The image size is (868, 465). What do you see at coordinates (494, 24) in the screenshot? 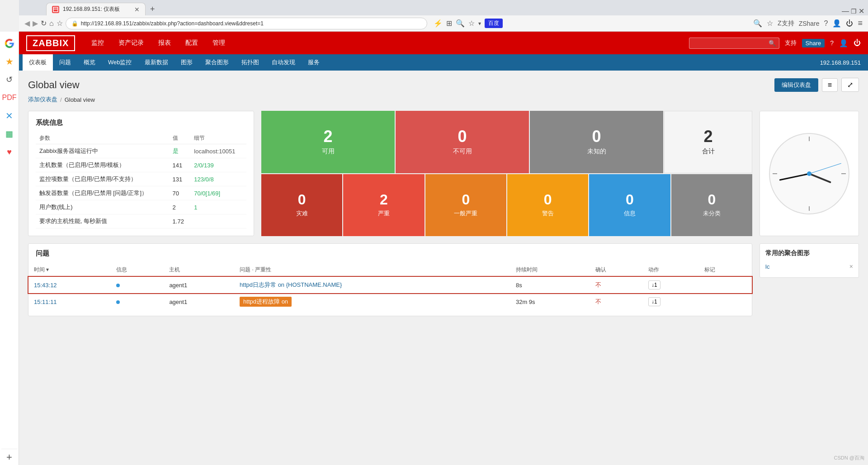
I see `baidu-icon: 百度` at bounding box center [494, 24].